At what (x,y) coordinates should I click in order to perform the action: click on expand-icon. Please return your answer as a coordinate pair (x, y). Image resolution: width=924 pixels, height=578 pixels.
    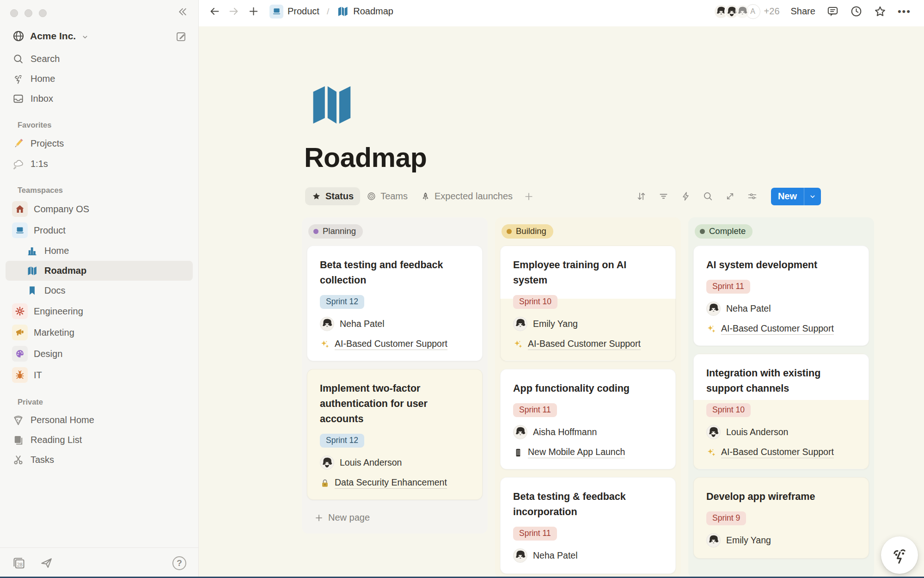
    Looking at the image, I should click on (730, 196).